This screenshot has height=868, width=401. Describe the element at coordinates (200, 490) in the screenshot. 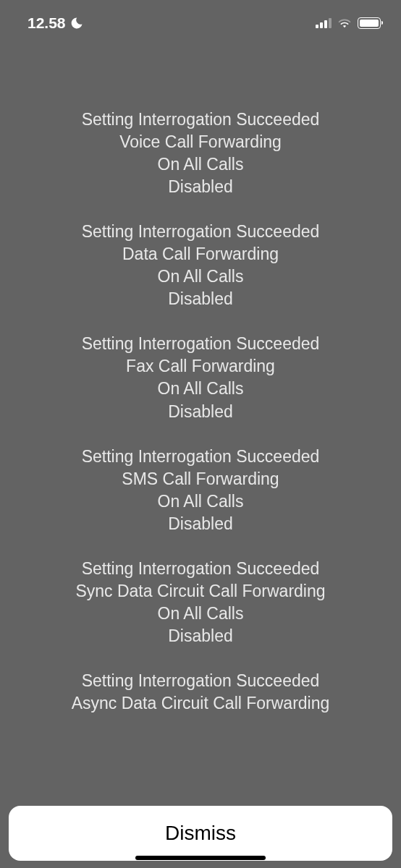

I see `result-block: Setting Interrogation Succeeded SMS Call…` at that location.